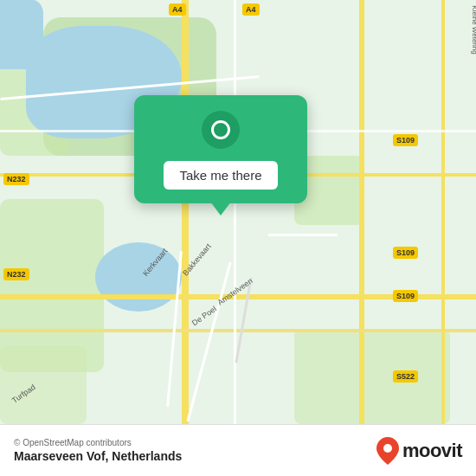 This screenshot has width=476, height=476. I want to click on moovit-logo: moovit, so click(419, 451).